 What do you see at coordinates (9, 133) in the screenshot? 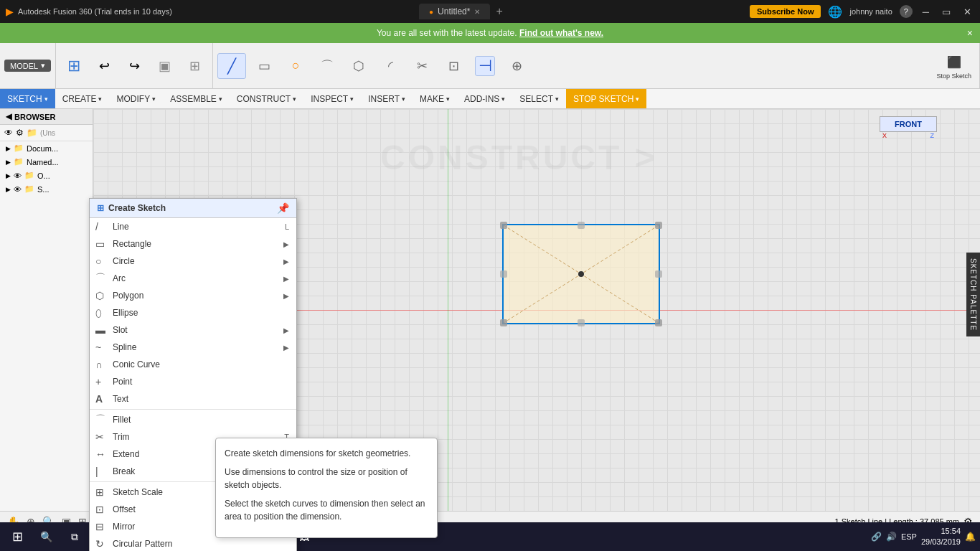
I see `eye-icon: 👁` at bounding box center [9, 133].